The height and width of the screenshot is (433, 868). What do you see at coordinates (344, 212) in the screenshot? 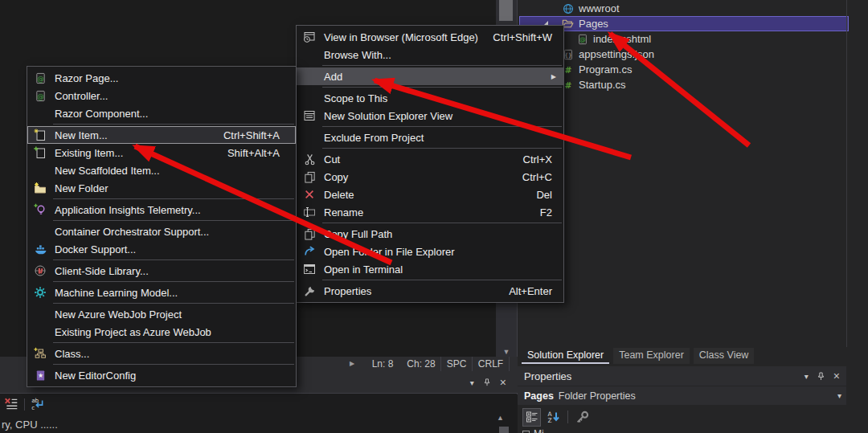
I see `menu-item-label: Rename` at bounding box center [344, 212].